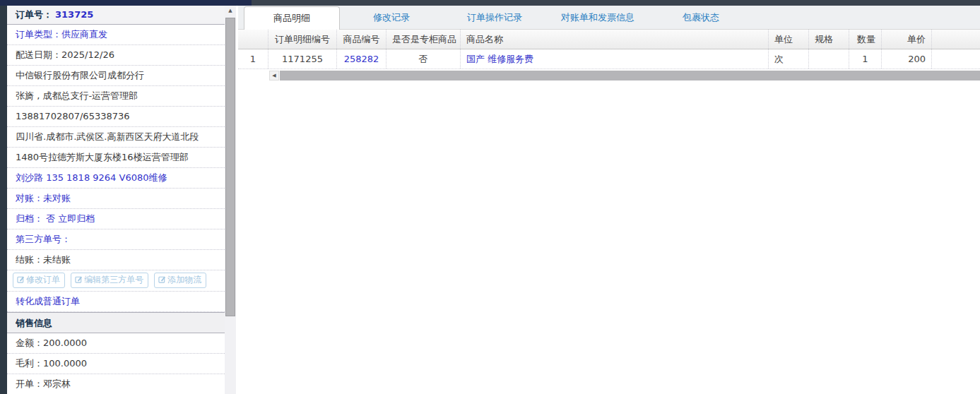 This screenshot has width=980, height=394. Describe the element at coordinates (253, 40) in the screenshot. I see `col-header-row-number` at that location.